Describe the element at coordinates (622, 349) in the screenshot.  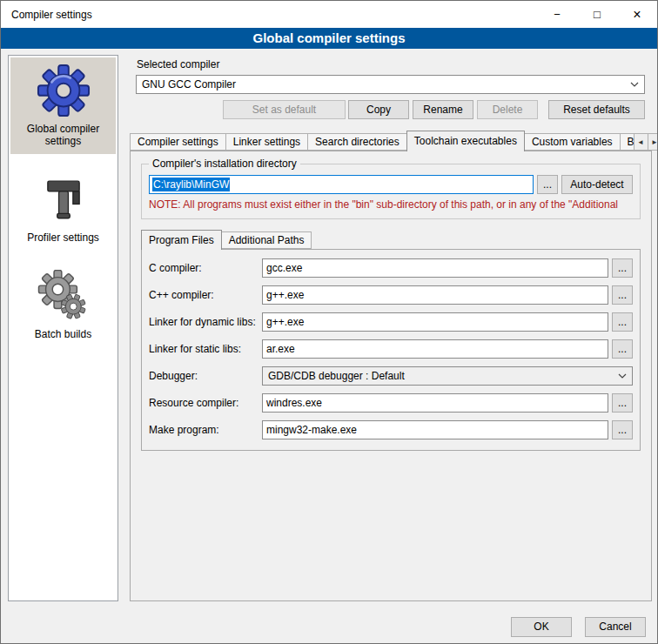
I see `browse-static-linker-button: ...` at that location.